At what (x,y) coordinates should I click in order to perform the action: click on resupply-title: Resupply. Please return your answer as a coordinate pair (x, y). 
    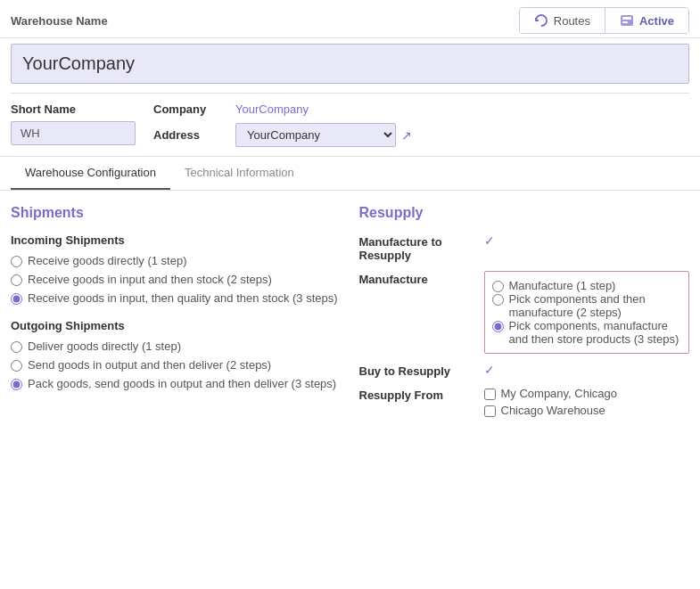
    Looking at the image, I should click on (524, 213).